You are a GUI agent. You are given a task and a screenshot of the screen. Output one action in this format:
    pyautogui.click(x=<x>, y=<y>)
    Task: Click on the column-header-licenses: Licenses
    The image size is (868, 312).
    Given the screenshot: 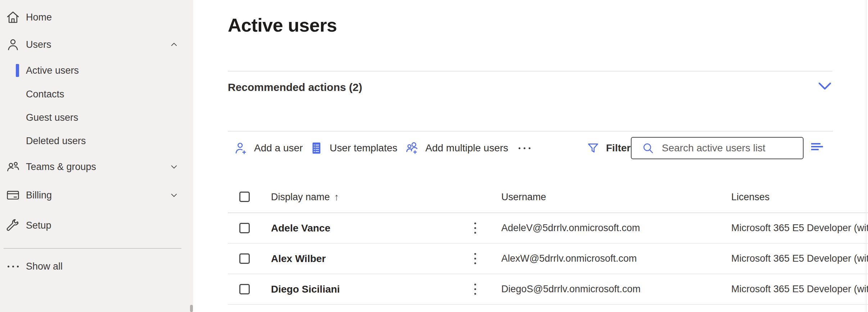 What is the action you would take?
    pyautogui.click(x=751, y=197)
    